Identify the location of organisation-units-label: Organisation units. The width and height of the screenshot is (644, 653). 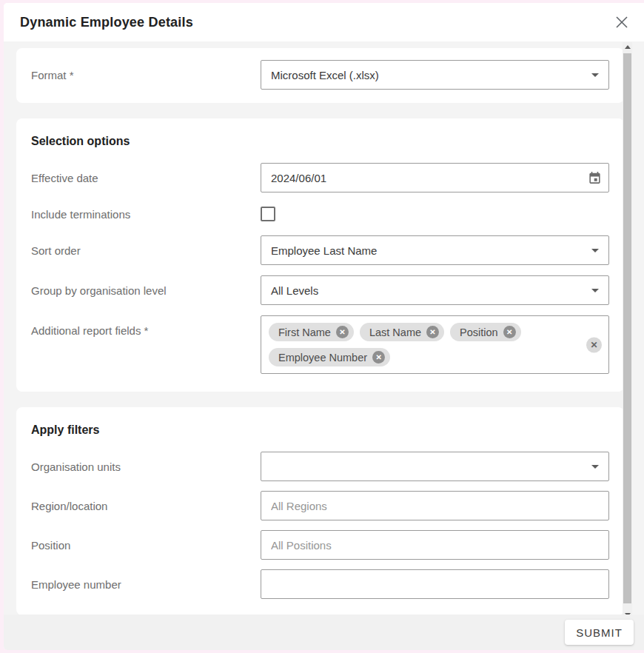
(146, 466).